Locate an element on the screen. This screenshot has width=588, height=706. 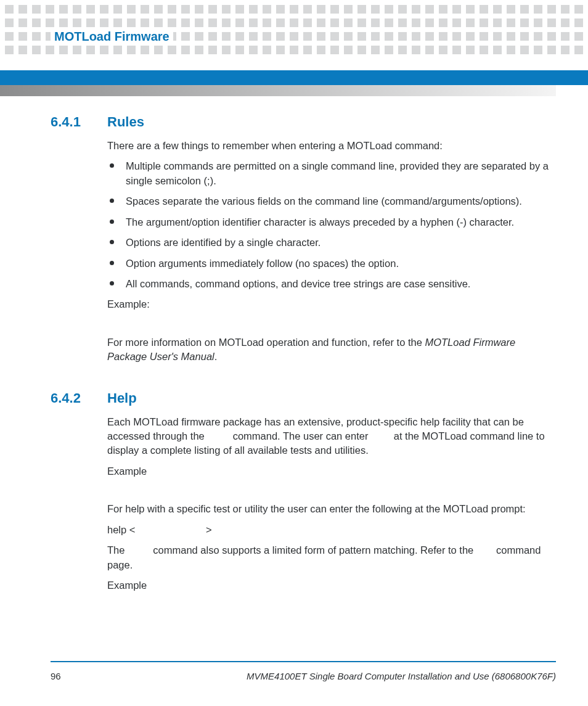
section-title: Help is located at coordinates (122, 398).